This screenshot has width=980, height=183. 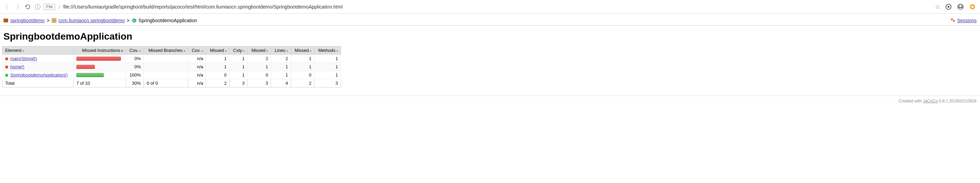 What do you see at coordinates (259, 58) in the screenshot?
I see `cell-m2: 2` at bounding box center [259, 58].